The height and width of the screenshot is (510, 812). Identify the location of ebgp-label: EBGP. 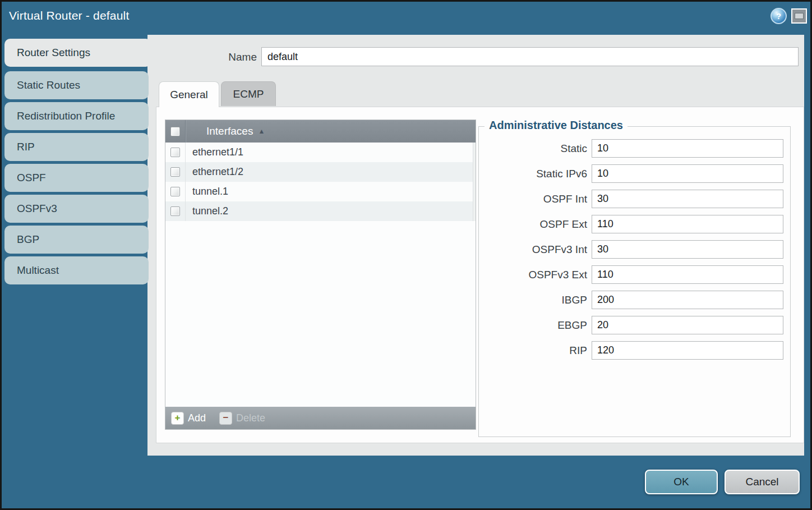
(535, 325).